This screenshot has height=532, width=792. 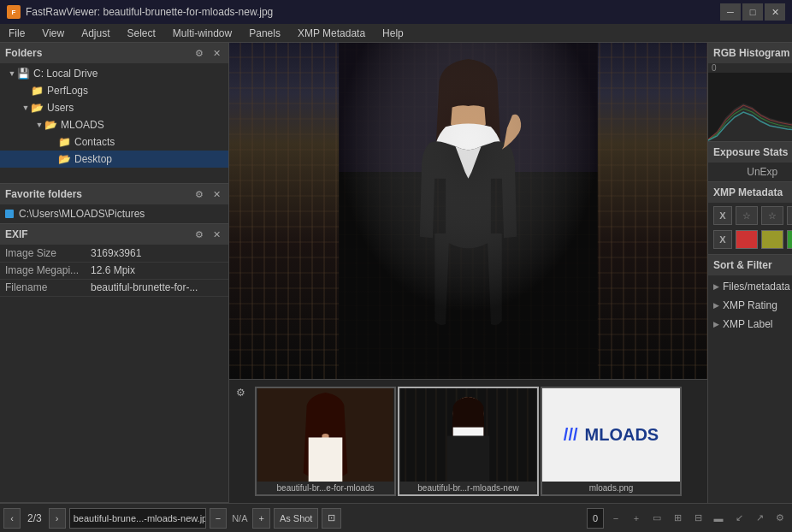 What do you see at coordinates (208, 194) in the screenshot?
I see `favorite-folders-header-icons: ⚙ ✕` at bounding box center [208, 194].